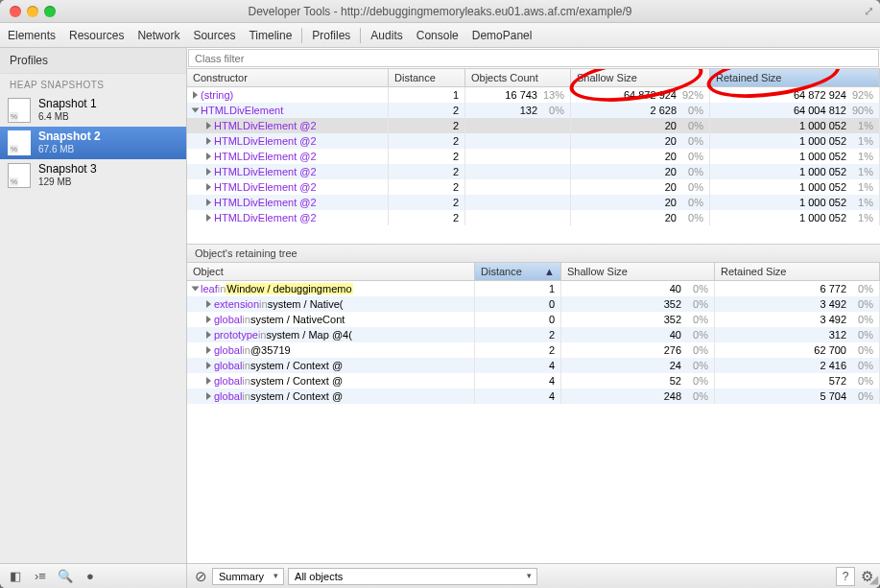 This screenshot has height=588, width=880. I want to click on table-row: (string)116 74313%64 872 92492%64 872 92…, so click(534, 95).